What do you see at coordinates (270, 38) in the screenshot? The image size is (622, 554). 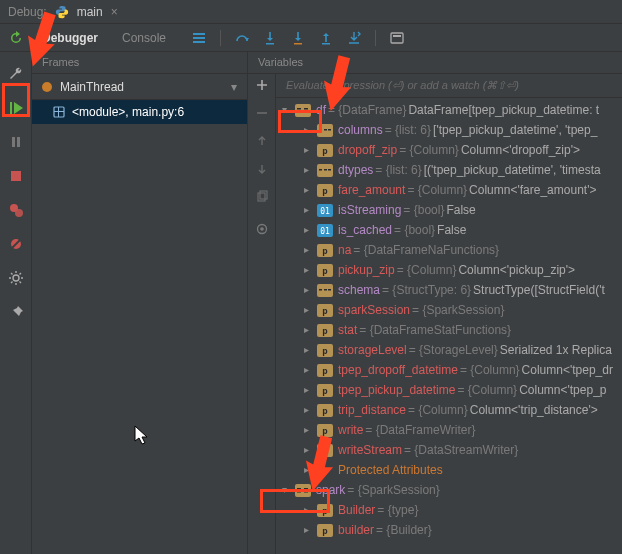 I see `step-into-icon` at bounding box center [270, 38].